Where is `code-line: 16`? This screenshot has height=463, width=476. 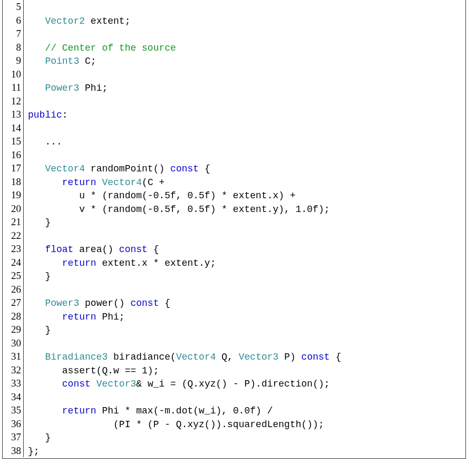 code-line: 16 is located at coordinates (234, 155).